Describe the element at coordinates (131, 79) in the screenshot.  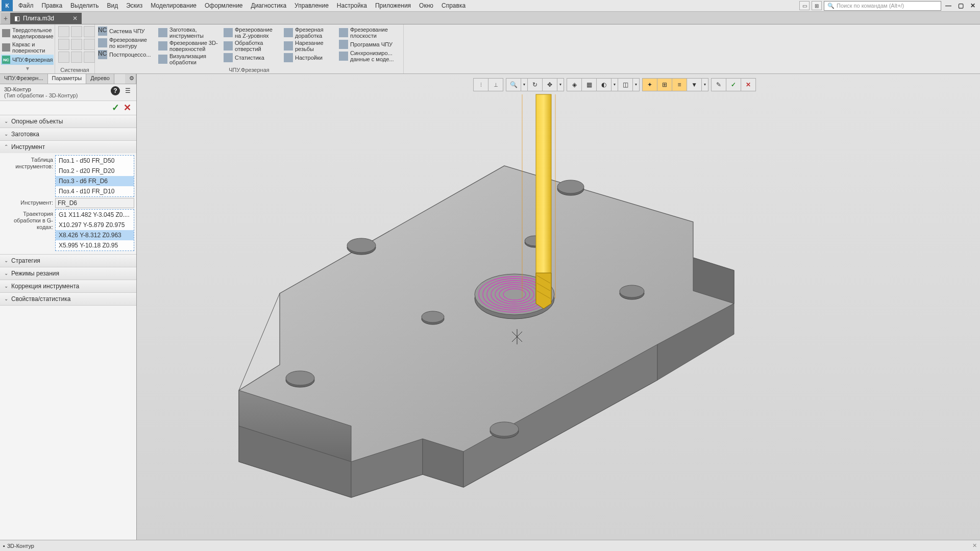
I see `tab-settings-gear: ⚙` at that location.